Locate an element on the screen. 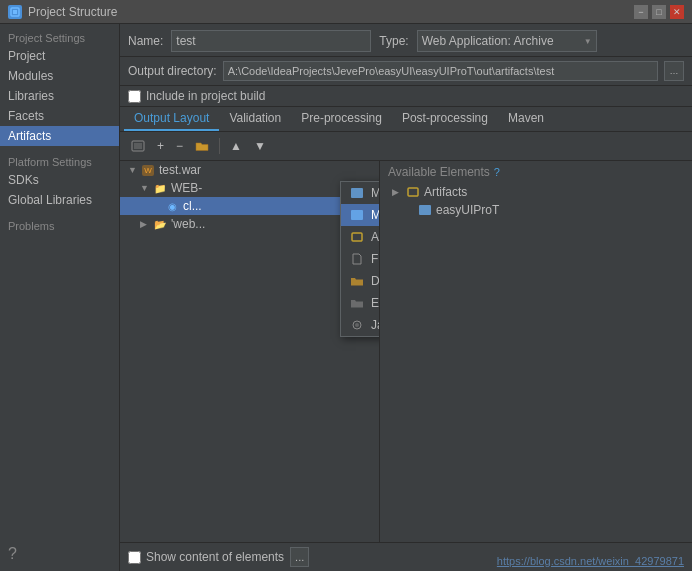  tab-maven: Maven is located at coordinates (526, 119).